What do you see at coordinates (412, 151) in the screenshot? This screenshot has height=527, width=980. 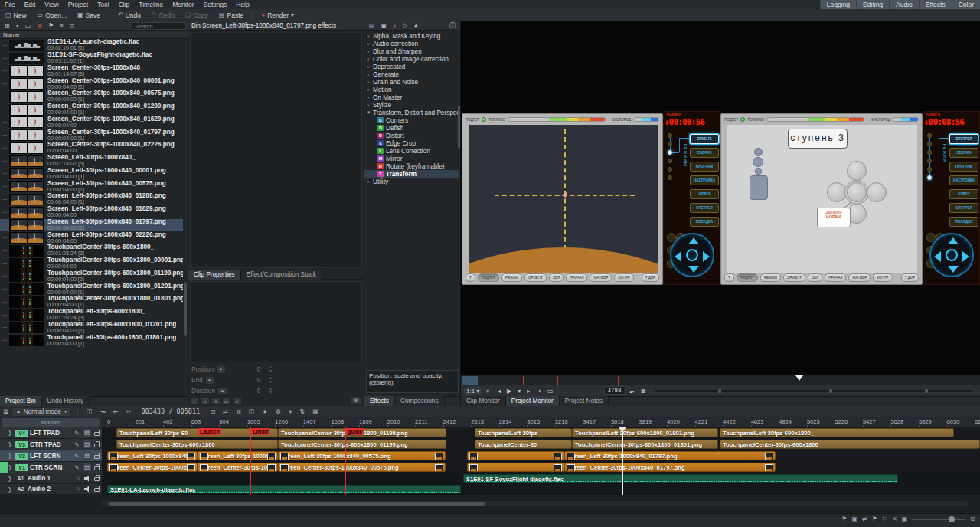 I see `effect-item: LLens Correction` at bounding box center [412, 151].